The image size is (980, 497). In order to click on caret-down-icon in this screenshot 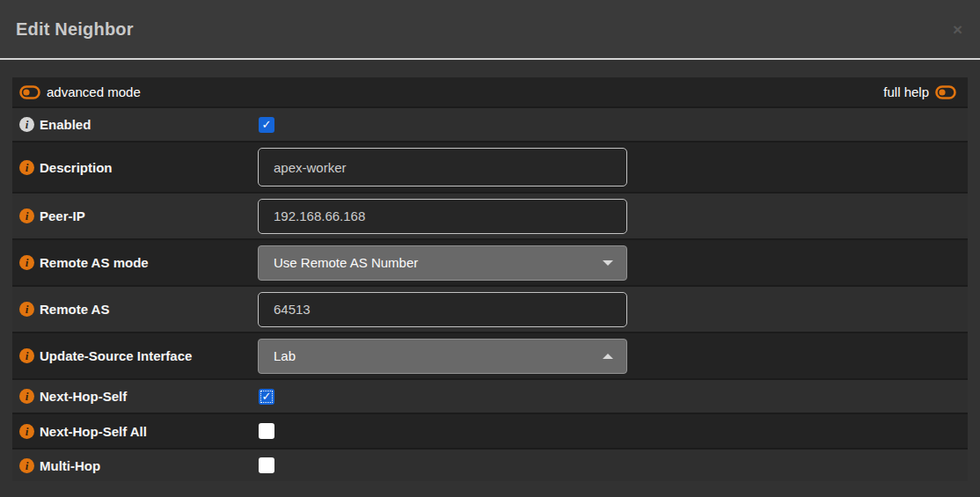, I will do `click(608, 263)`.